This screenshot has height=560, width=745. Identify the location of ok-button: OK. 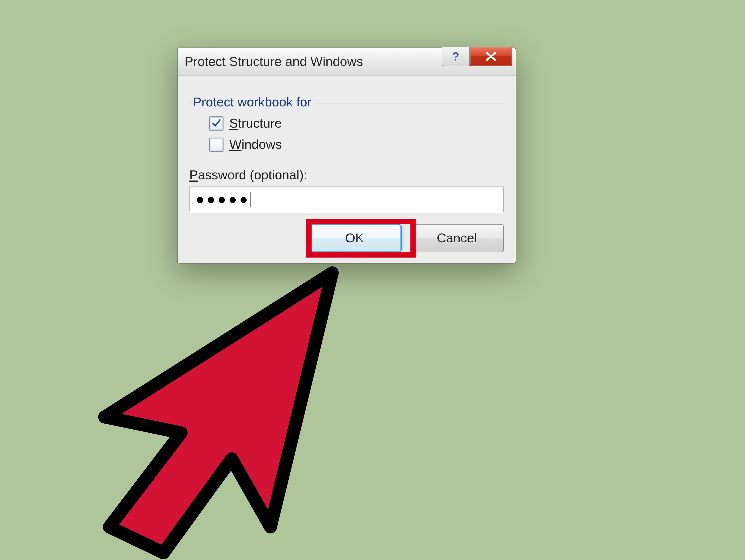
(354, 238).